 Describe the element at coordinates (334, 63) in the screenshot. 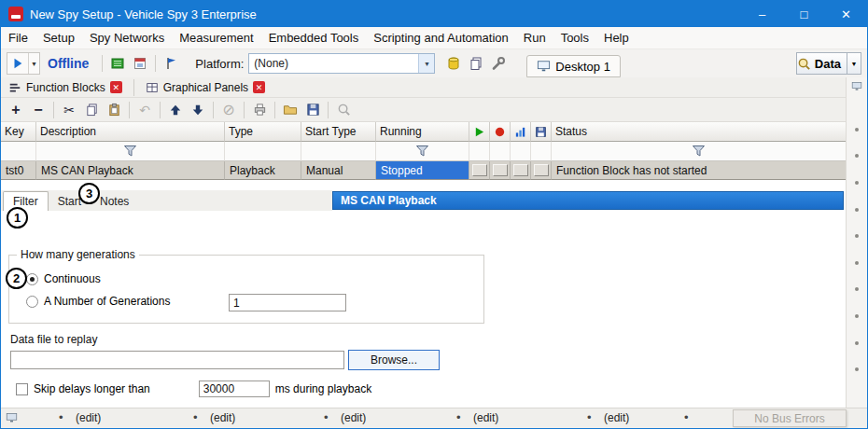

I see `platform-value: (None)` at that location.